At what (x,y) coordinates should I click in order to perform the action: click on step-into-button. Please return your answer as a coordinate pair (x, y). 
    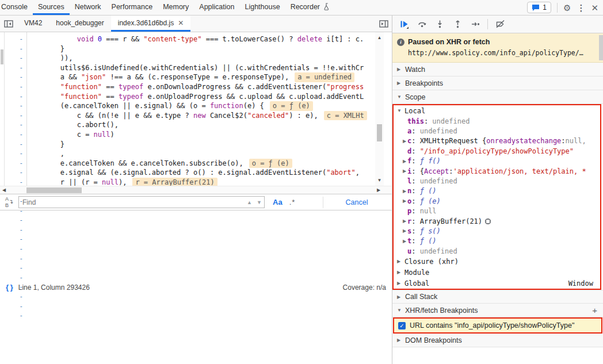
    Looking at the image, I should click on (440, 24).